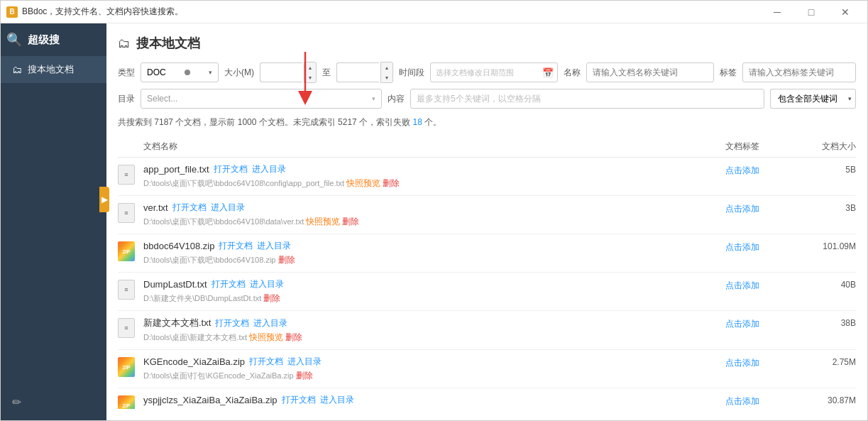 The height and width of the screenshot is (421, 868). I want to click on file-size-cell: 30.87M, so click(820, 400).